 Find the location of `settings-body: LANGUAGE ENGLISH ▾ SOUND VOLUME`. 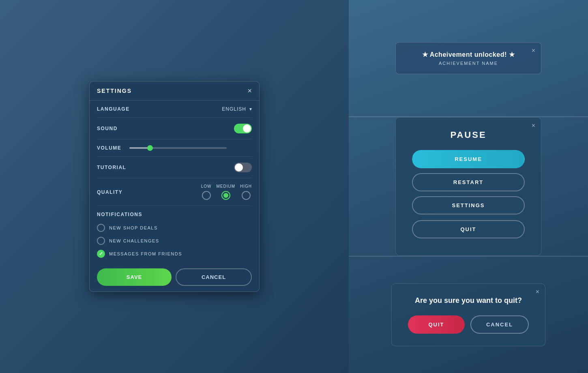

settings-body: LANGUAGE ENGLISH ▾ SOUND VOLUME is located at coordinates (174, 182).